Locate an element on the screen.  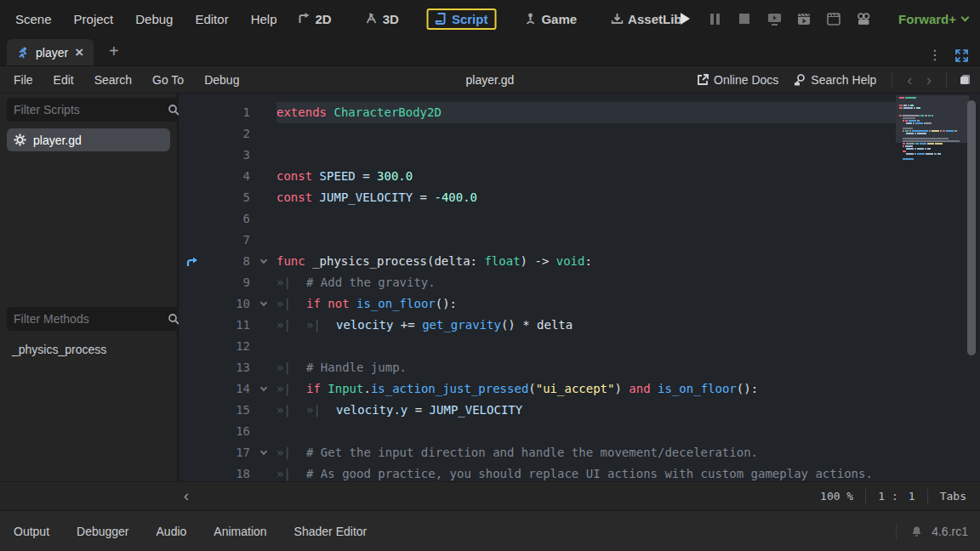
renderer-dropdown: Forward+ is located at coordinates (935, 19).